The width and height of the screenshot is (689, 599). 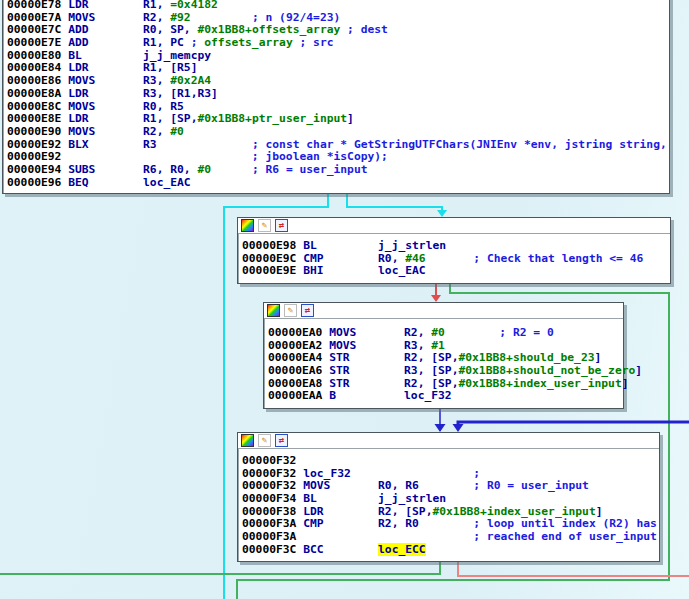 I want to click on block-e98-code: 00000E98 BL j_j_strlen00000E9C CMP R0, #…, so click(x=454, y=257).